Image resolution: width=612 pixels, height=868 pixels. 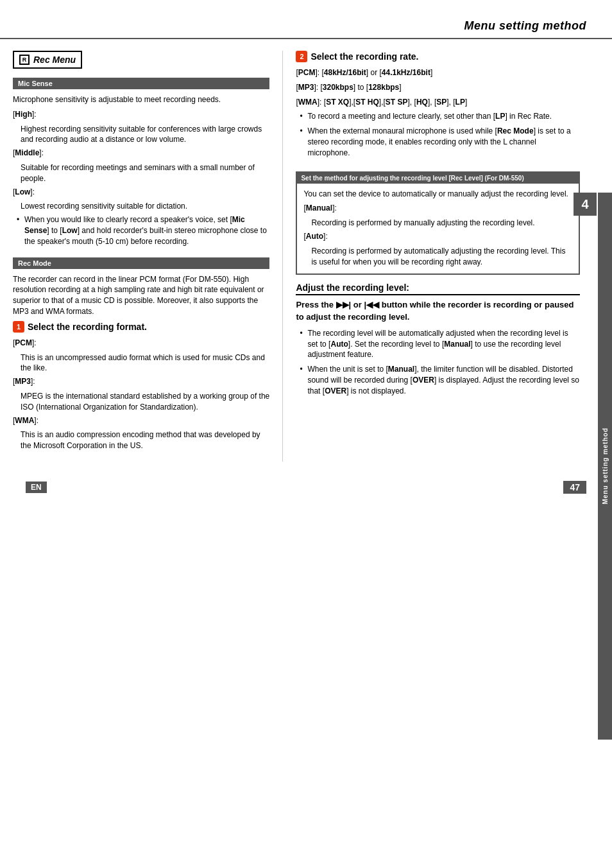 I want to click on side-tab-text: Menu setting method, so click(x=606, y=466).